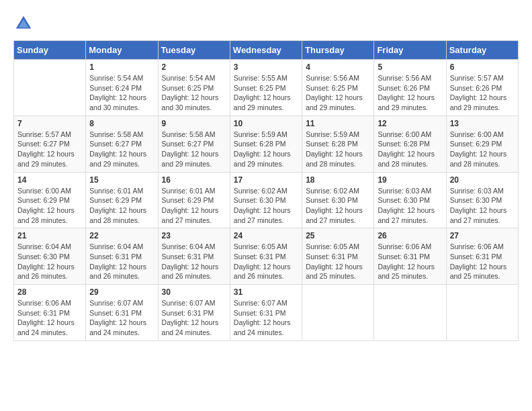  I want to click on calendar-week-1: 1Sunrise: 5:54 AMSunset: 6:24 PMDaylight…, so click(266, 88).